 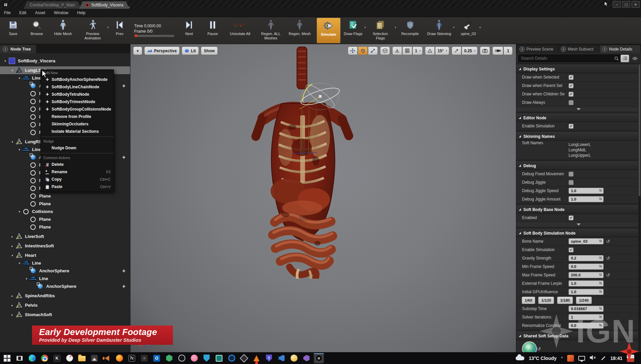 I want to click on weather-cloud-icon, so click(x=520, y=358).